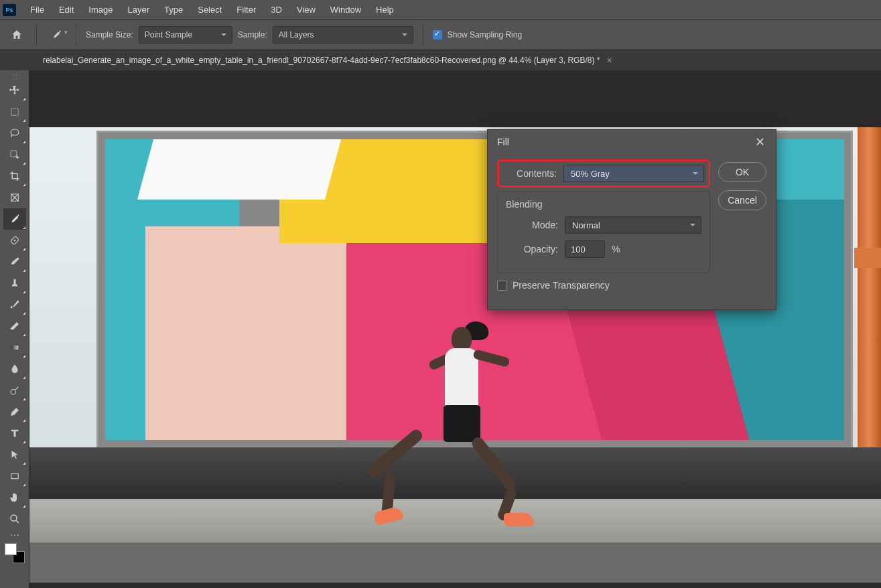 This screenshot has width=881, height=588. Describe the element at coordinates (632, 142) in the screenshot. I see `dialog-title-bar: Fill ✕` at that location.